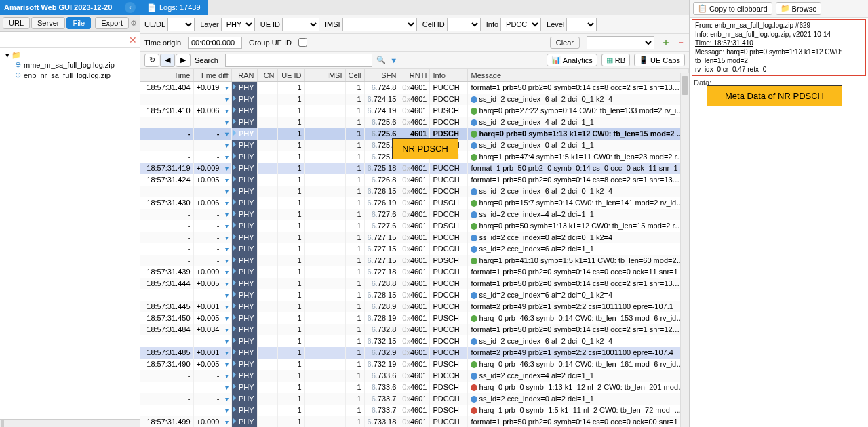 The height and width of the screenshot is (427, 868). Describe the element at coordinates (181, 24) in the screenshot. I see `uldl-select` at that location.